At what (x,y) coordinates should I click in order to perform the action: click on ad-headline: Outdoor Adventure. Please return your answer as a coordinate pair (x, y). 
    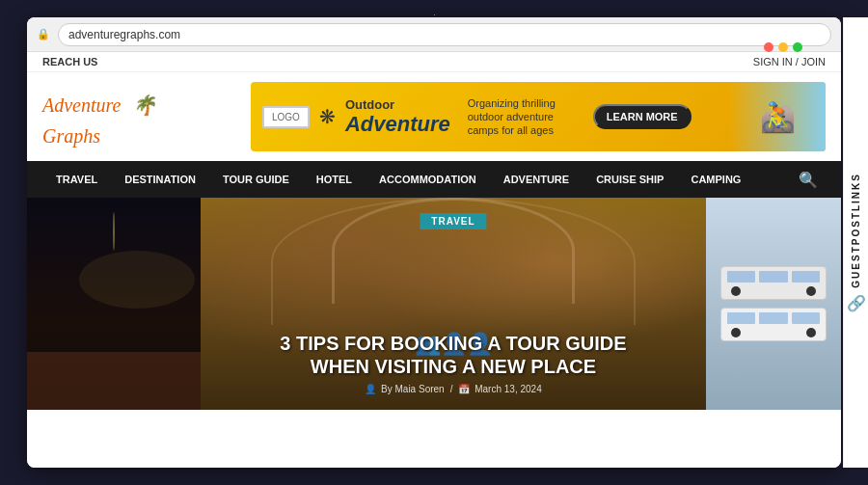
    Looking at the image, I should click on (397, 118).